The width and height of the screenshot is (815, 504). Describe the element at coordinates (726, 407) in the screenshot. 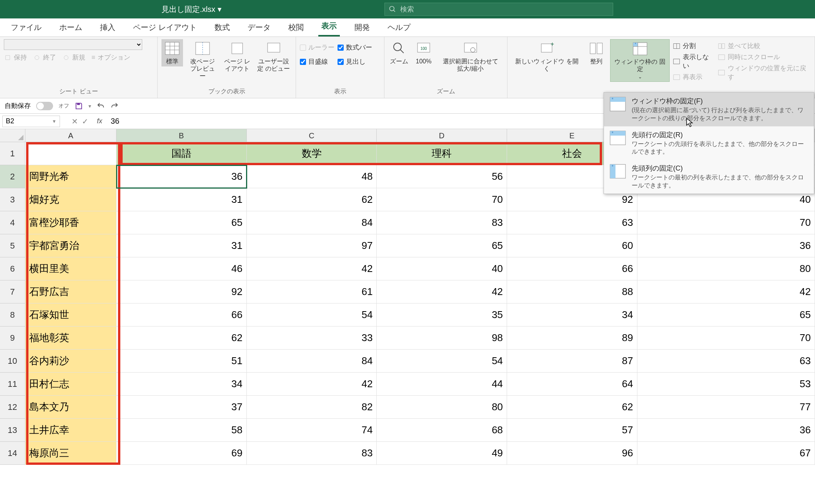

I see `cell: 77` at that location.